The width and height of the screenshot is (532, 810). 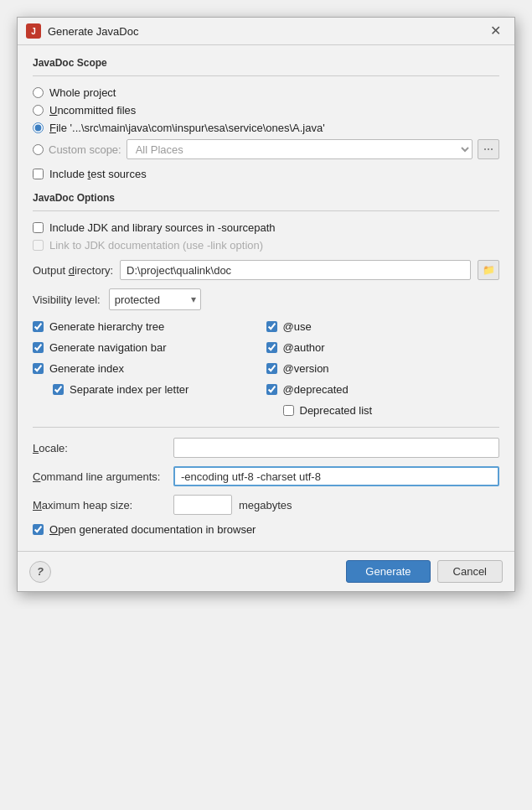 I want to click on bottom-section: Locale: Command line arguments: Maximum …, so click(x=266, y=481).